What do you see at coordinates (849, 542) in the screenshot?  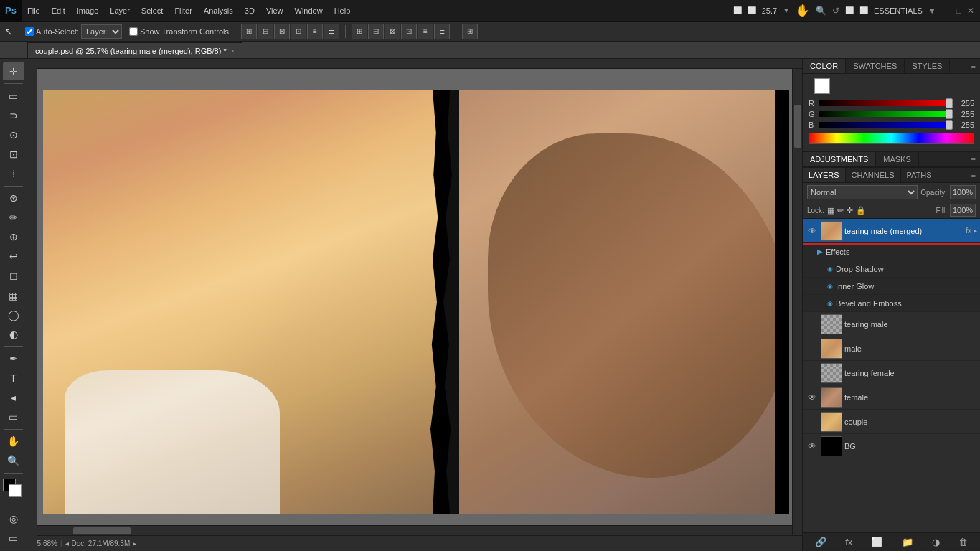 I see `add-style-btn: fx` at bounding box center [849, 542].